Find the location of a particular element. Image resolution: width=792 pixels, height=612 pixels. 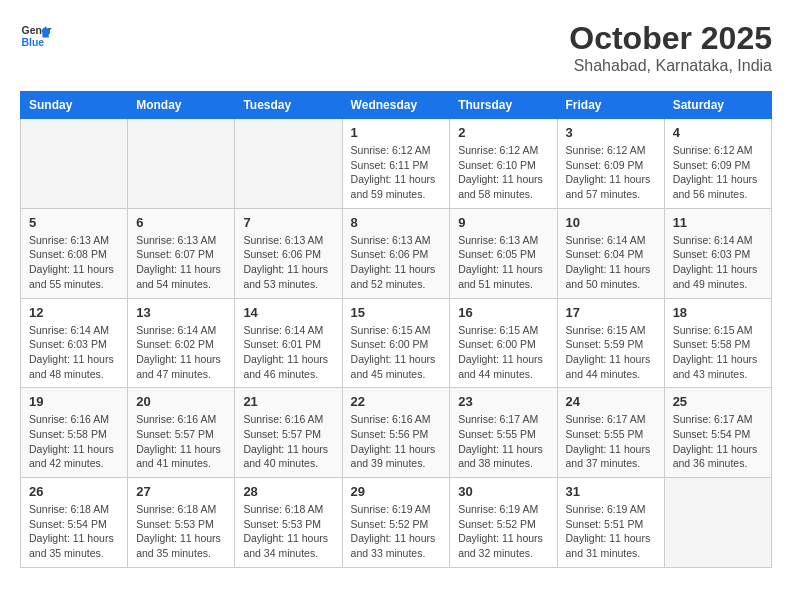

day-number: 4 is located at coordinates (718, 132).